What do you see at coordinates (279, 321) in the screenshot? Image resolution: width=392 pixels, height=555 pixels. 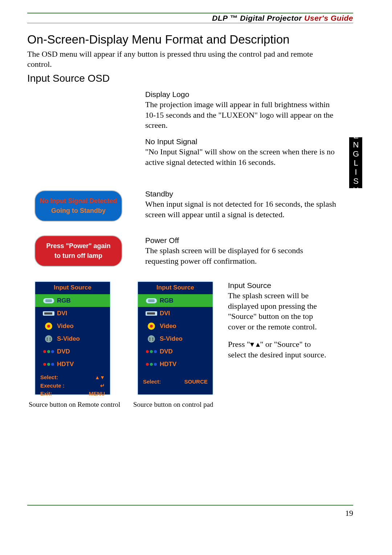 I see `section-input-source: Input Source The splash screen will be d…` at bounding box center [279, 321].